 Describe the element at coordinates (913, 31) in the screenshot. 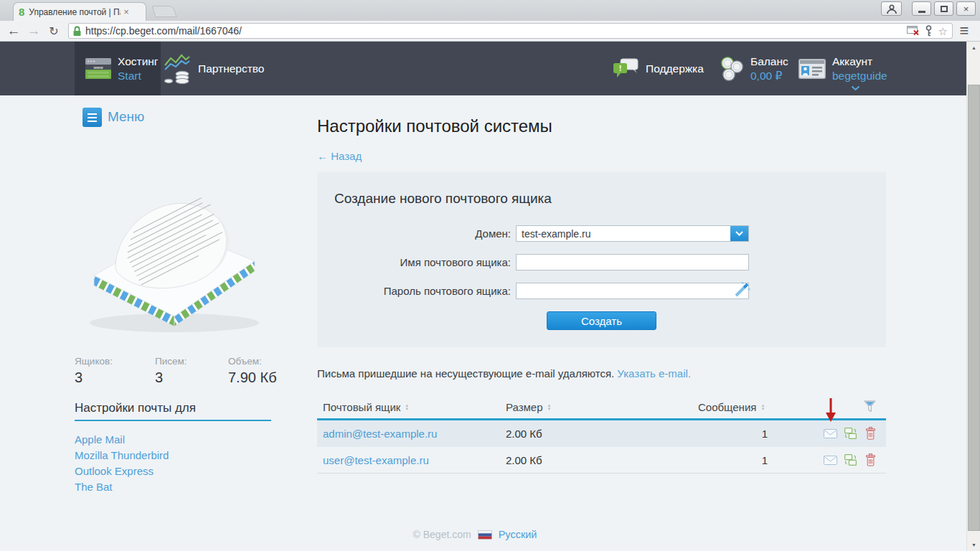

I see `popup-blocked-icon` at that location.